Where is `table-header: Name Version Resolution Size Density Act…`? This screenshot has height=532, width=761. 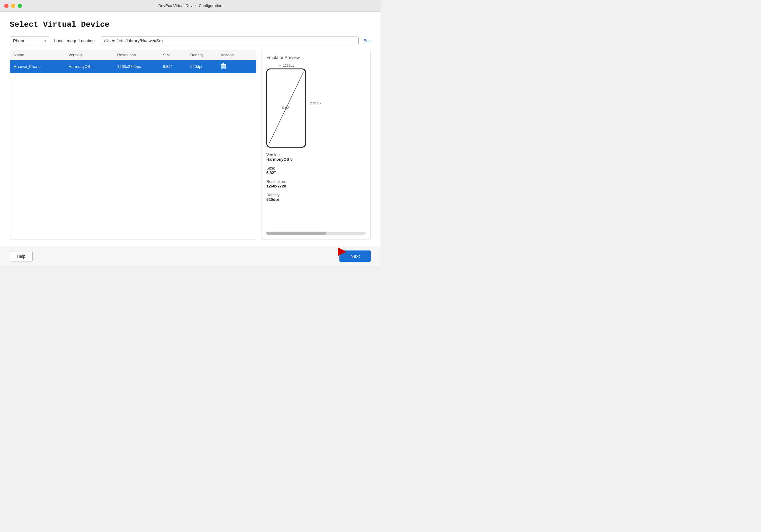 table-header: Name Version Resolution Size Density Act… is located at coordinates (133, 55).